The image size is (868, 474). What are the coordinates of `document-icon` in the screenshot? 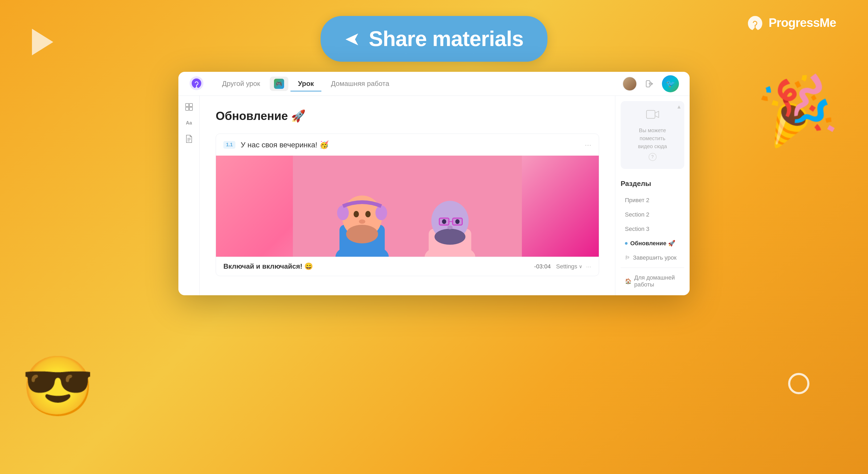 It's located at (189, 139).